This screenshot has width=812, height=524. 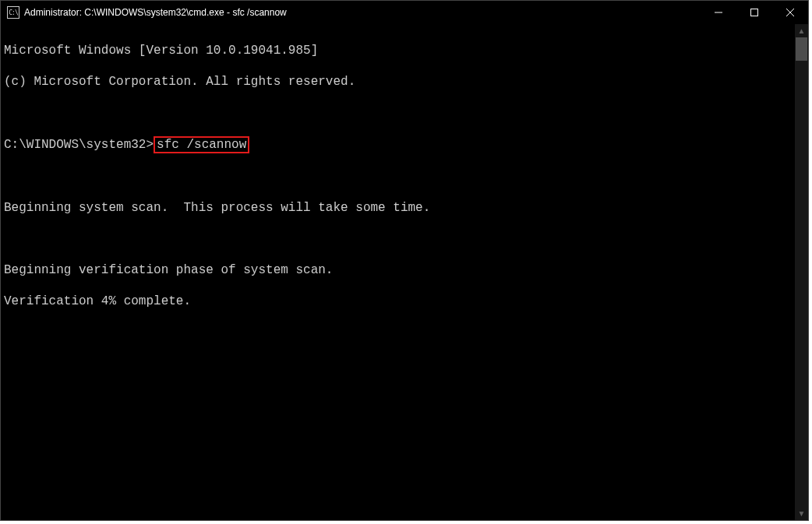 What do you see at coordinates (801, 31) in the screenshot?
I see `scroll-up-arrow-icon: ▲` at bounding box center [801, 31].